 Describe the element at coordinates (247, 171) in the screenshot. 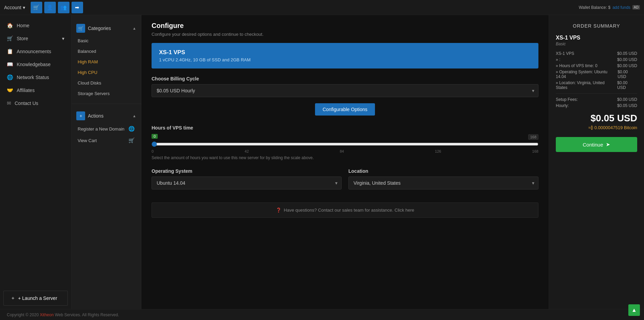

I see `os-label: Operating System` at that location.